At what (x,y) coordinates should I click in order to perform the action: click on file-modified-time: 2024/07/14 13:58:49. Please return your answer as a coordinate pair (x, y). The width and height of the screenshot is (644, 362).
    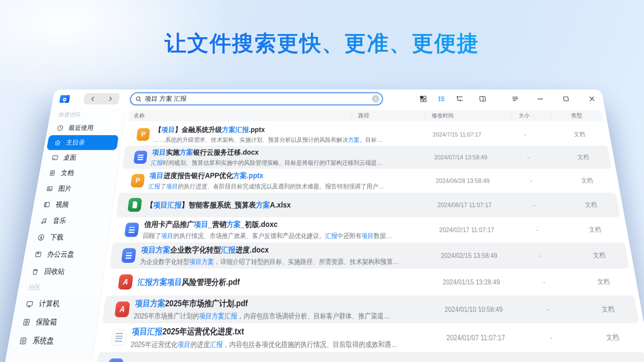
    Looking at the image, I should click on (472, 157).